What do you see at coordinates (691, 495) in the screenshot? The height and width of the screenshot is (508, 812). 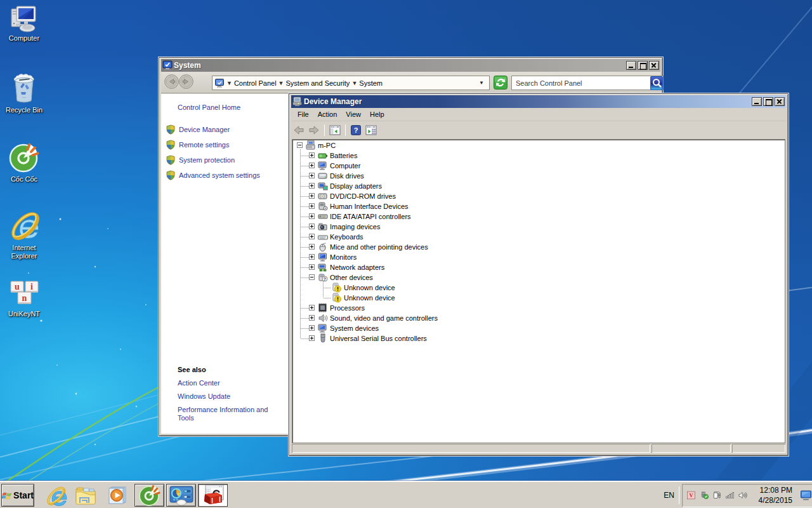 I see `svg-text: V` at bounding box center [691, 495].